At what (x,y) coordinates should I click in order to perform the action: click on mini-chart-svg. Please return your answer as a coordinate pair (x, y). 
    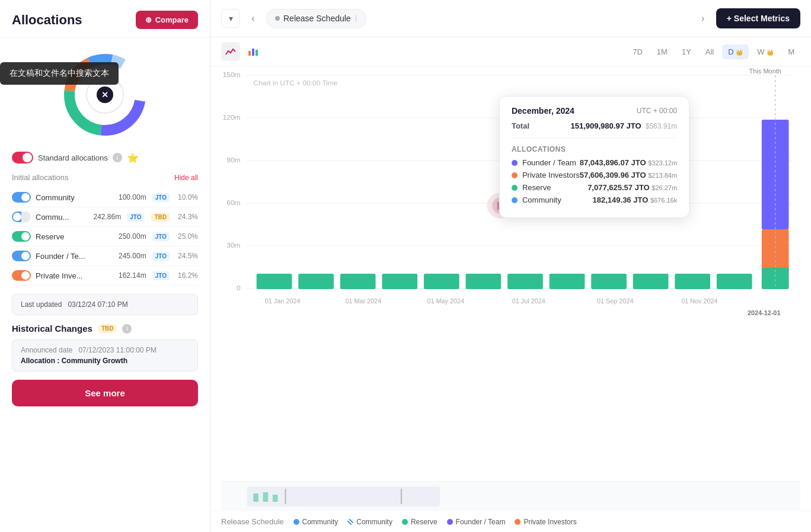
    Looking at the image, I should click on (511, 496).